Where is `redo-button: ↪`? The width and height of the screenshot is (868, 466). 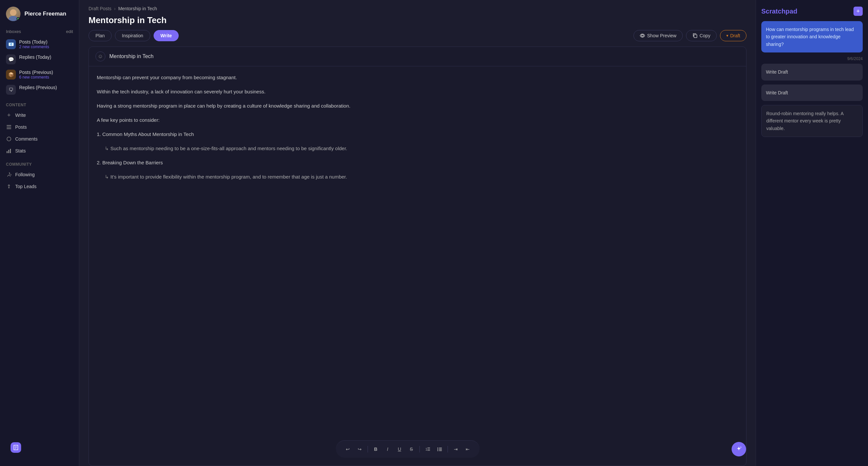
redo-button: ↪ is located at coordinates (360, 449).